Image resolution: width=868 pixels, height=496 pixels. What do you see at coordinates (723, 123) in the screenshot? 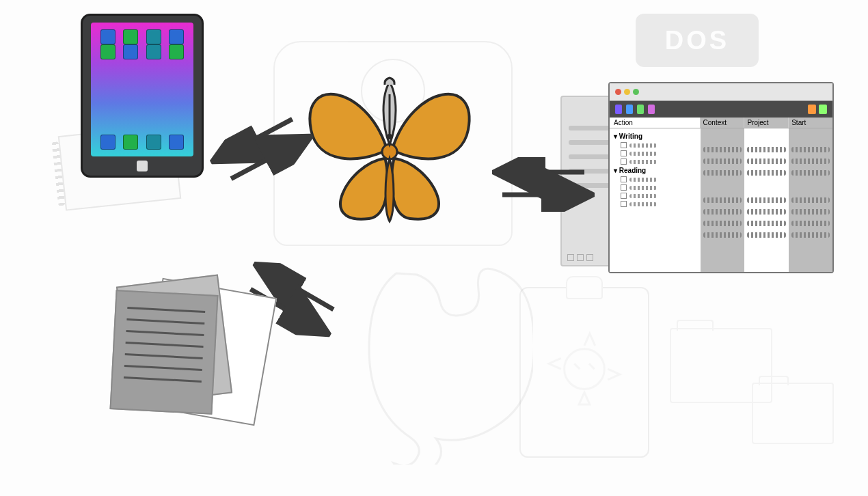
I see `column-header: Context` at bounding box center [723, 123].